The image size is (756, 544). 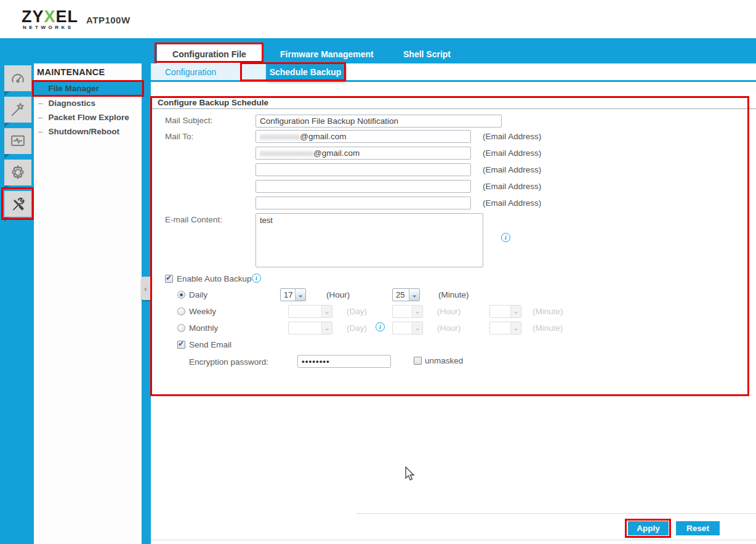 I want to click on mouse-cursor, so click(x=410, y=474).